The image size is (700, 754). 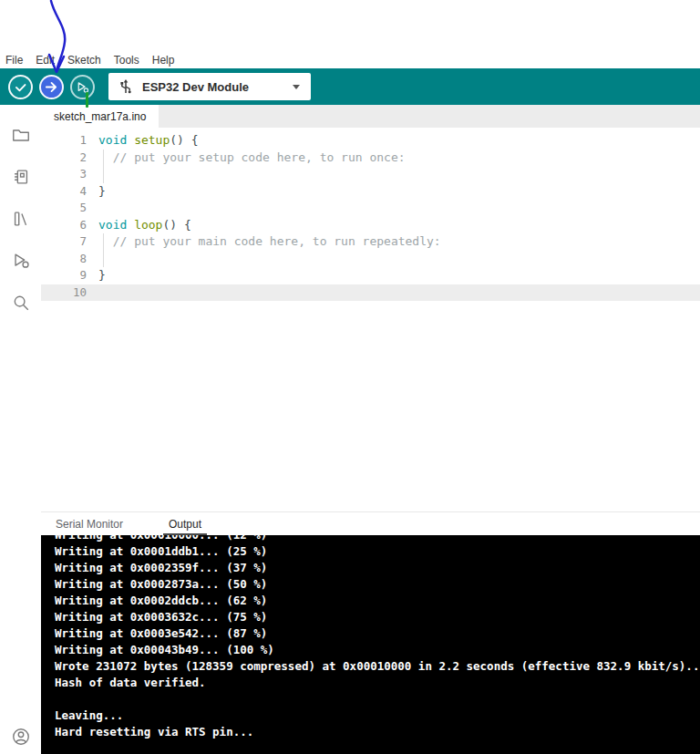 What do you see at coordinates (89, 523) in the screenshot?
I see `panel-tab-serial-monitor: Serial Monitor` at bounding box center [89, 523].